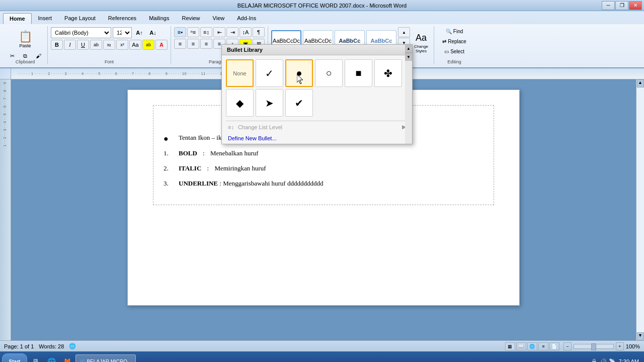 The width and height of the screenshot is (644, 362). I want to click on align-right-button: ≡, so click(206, 44).